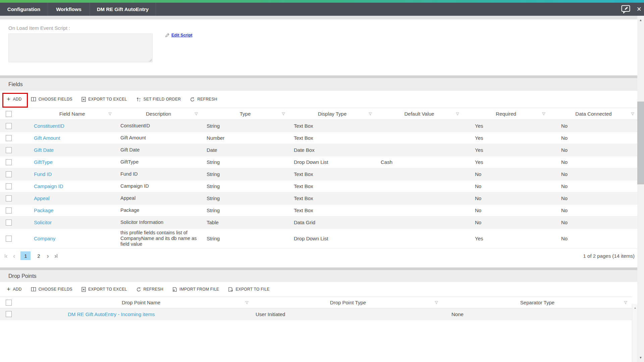 This screenshot has width=644, height=362. I want to click on drop-point-name-link: DM RE Gift AutoEntry - Incoming items, so click(111, 314).